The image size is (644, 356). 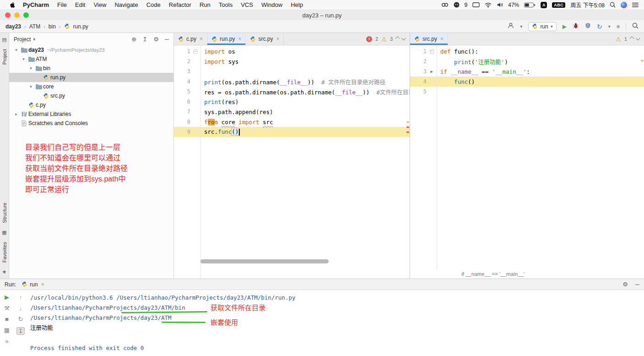 I want to click on run-button: ▶, so click(x=565, y=27).